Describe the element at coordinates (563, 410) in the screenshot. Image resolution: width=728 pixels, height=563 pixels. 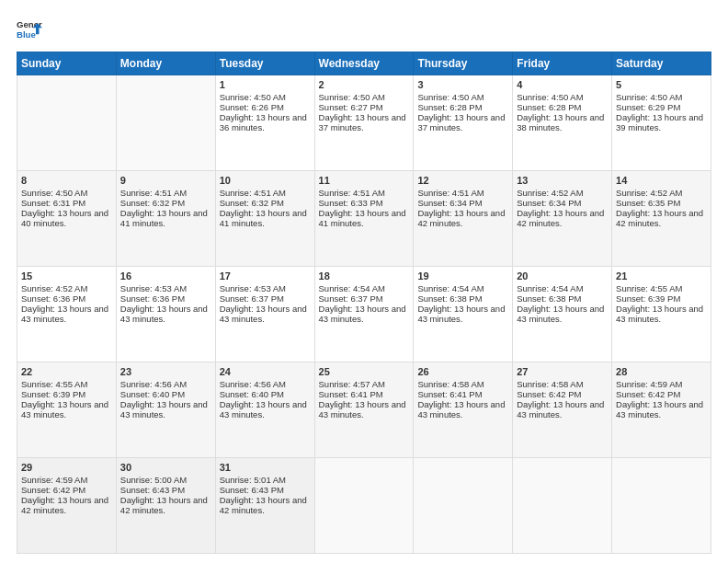
I see `table-cell: 27Sunrise: 4:58 AMSunset: 6:42 PMDayligh…` at that location.